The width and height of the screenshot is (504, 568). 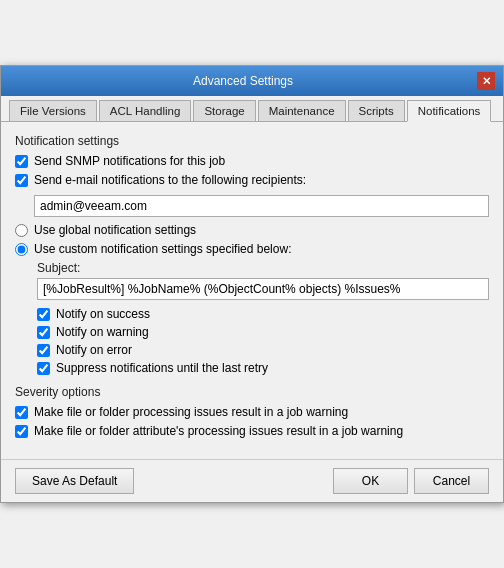 I want to click on notify-warning-row: Notify on warning, so click(x=263, y=332).